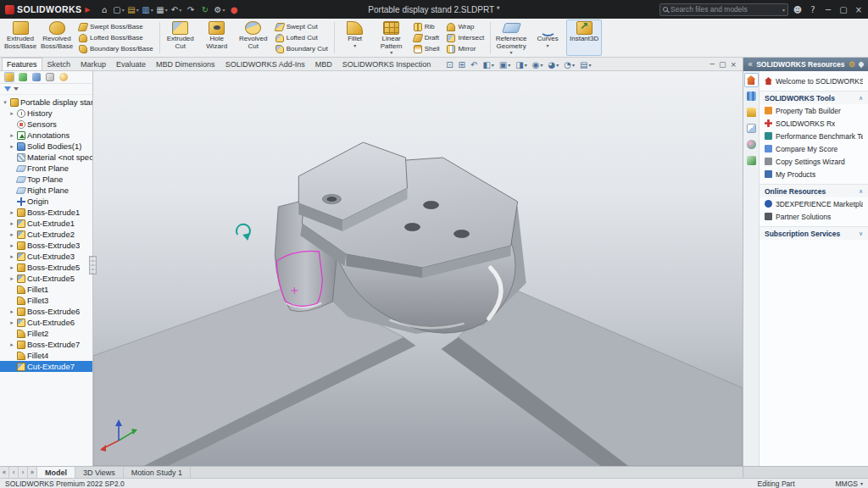 This screenshot has width=868, height=488. What do you see at coordinates (302, 37) in the screenshot?
I see `ribbon-lofted-cut-button: Lofted Cut` at bounding box center [302, 37].